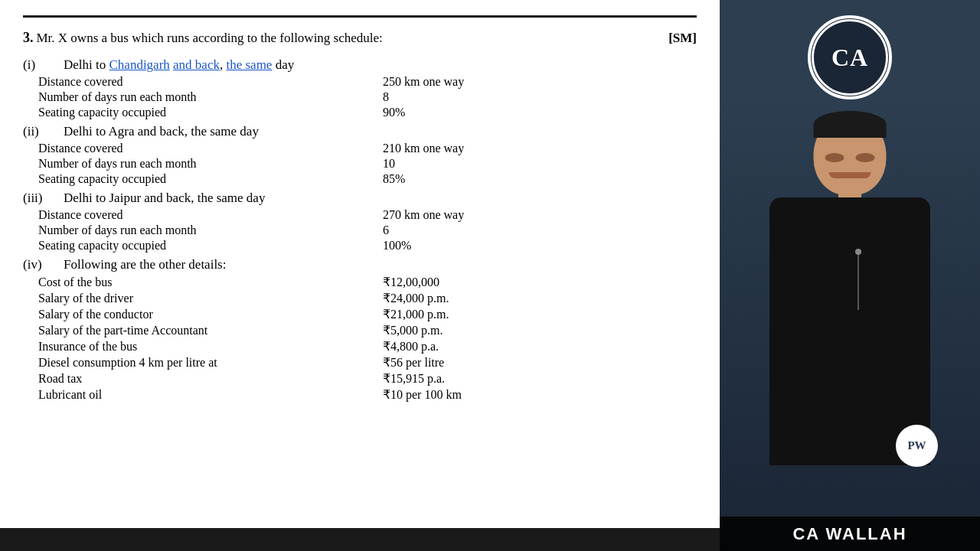 The image size is (980, 551). What do you see at coordinates (360, 331) in the screenshot?
I see `detail-row: Salary of the part-time Accountant ₹5,00…` at bounding box center [360, 331].